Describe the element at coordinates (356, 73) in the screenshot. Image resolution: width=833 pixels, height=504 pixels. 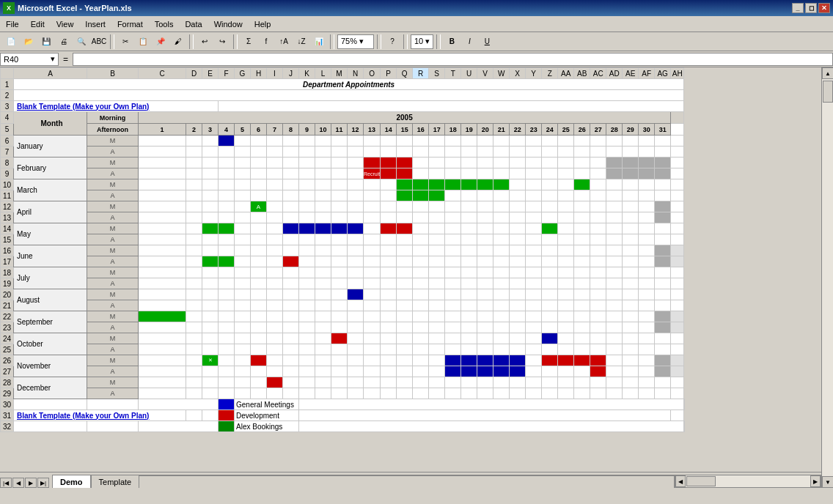
I see `col-N: N` at that location.